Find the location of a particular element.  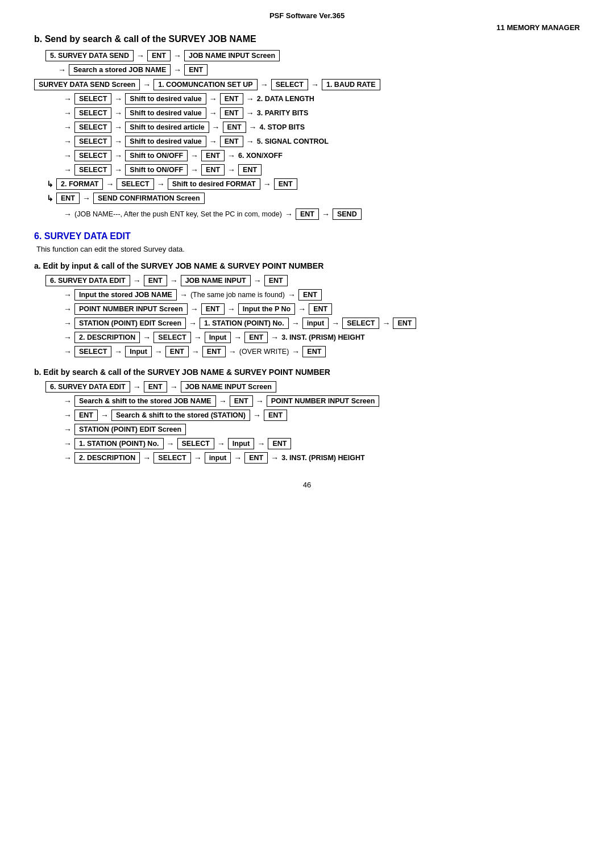

arrow-3b-2: → is located at coordinates (118, 113).